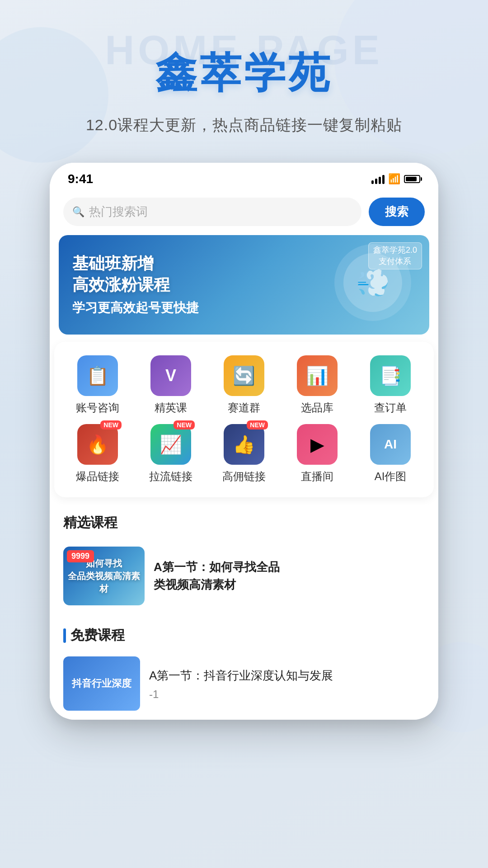 The image size is (488, 868). What do you see at coordinates (390, 408) in the screenshot?
I see `menu-label-order: 查订单` at bounding box center [390, 408].